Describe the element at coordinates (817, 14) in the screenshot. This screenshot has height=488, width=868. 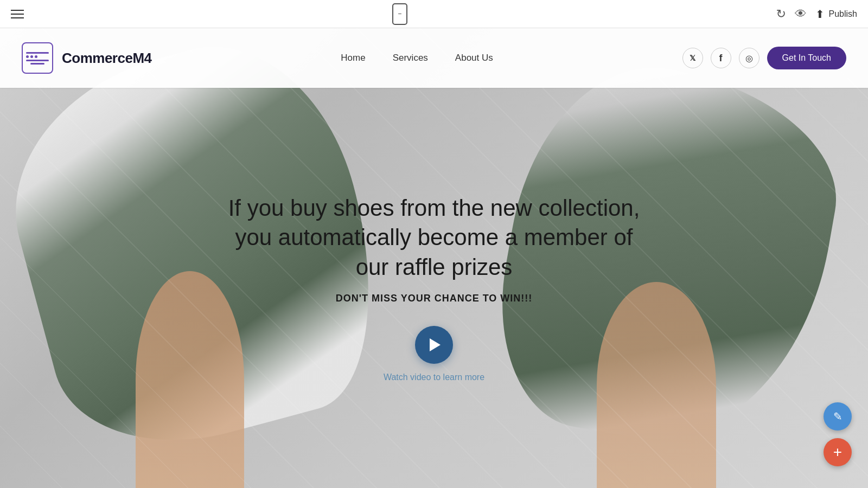
I see `toolbar-right: ↺ 👁 ⬆ Publish` at that location.